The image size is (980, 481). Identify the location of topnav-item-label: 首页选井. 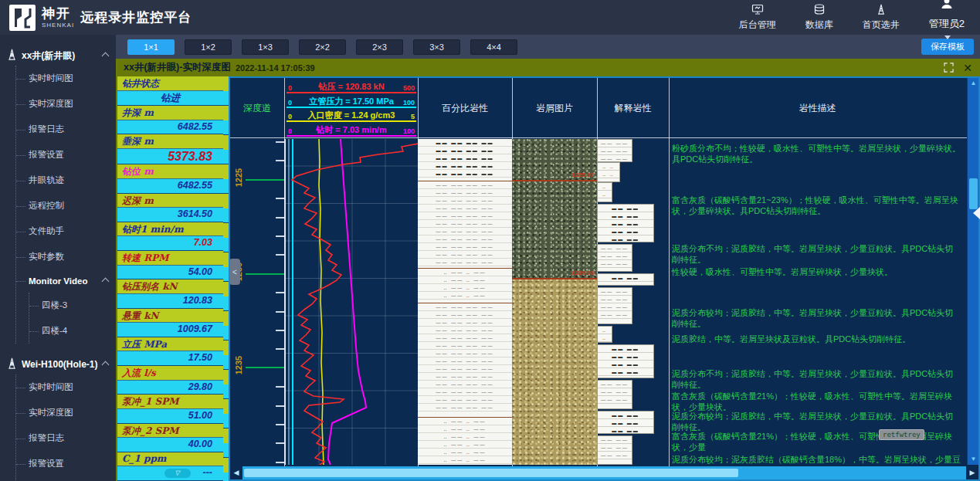
(881, 25).